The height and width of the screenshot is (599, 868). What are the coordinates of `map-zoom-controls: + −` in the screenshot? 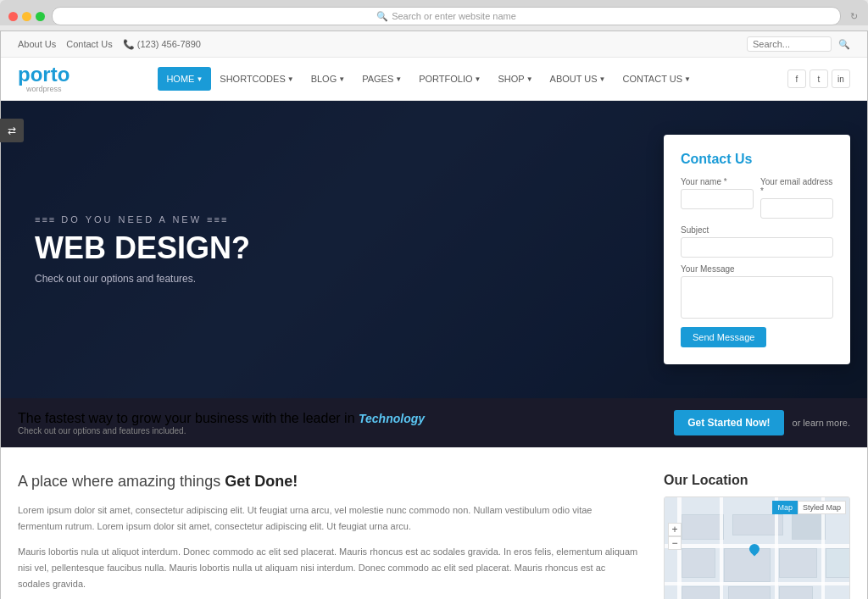 It's located at (675, 536).